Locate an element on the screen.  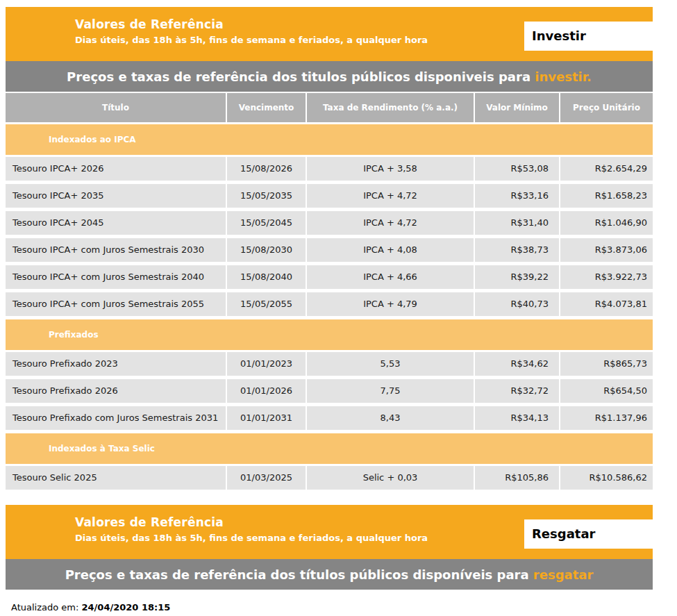
cell-titulo: Tesouro Prefixado 2026 is located at coordinates (115, 391).